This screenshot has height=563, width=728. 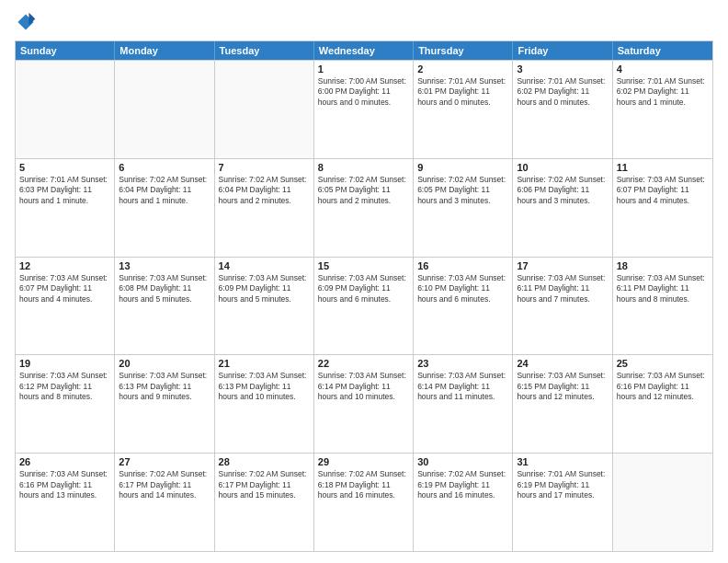 I want to click on weekday-header-saturday: Saturday, so click(x=663, y=51).